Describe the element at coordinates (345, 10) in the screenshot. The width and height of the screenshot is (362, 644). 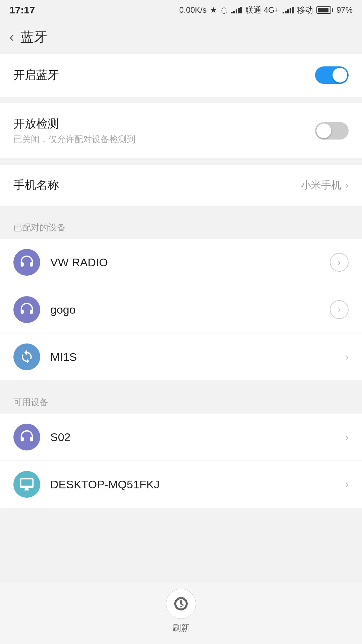
I see `battery-percent: 97%` at that location.